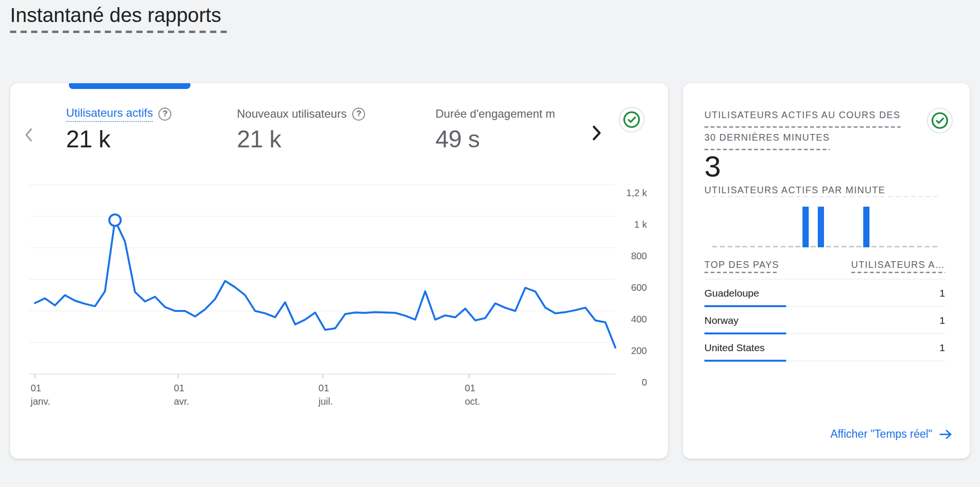 The width and height of the screenshot is (980, 487). Describe the element at coordinates (802, 128) in the screenshot. I see `realtime-title: UTILISATEURS ACTIFS AU COURS DES 30 DERN…` at that location.